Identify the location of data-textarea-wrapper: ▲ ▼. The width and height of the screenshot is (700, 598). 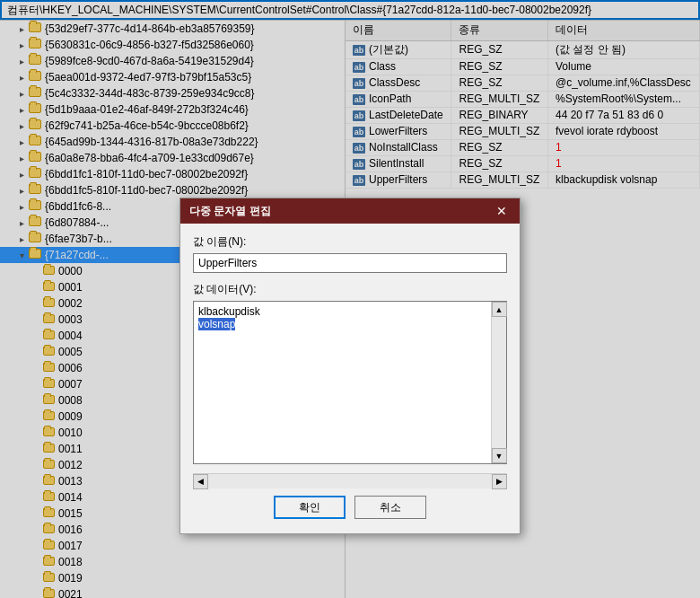
(350, 383).